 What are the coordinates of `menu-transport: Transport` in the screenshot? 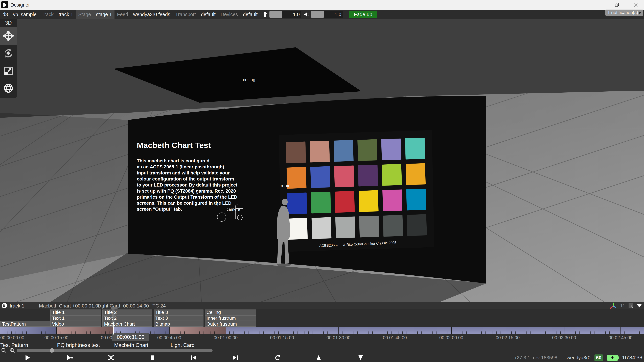 It's located at (186, 14).